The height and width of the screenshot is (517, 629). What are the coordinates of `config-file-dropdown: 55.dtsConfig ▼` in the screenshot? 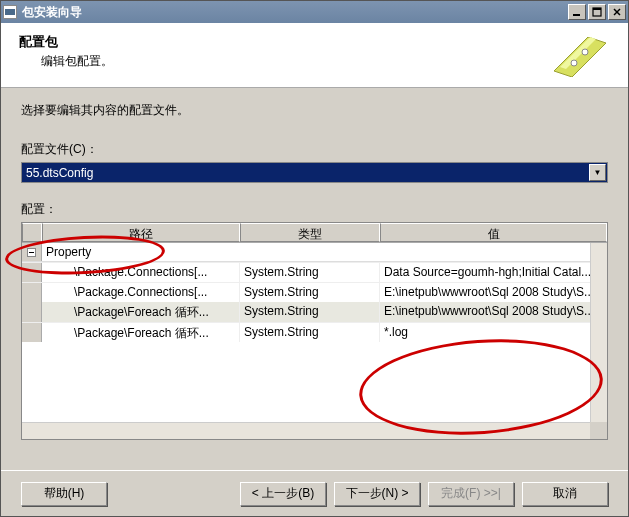 It's located at (314, 172).